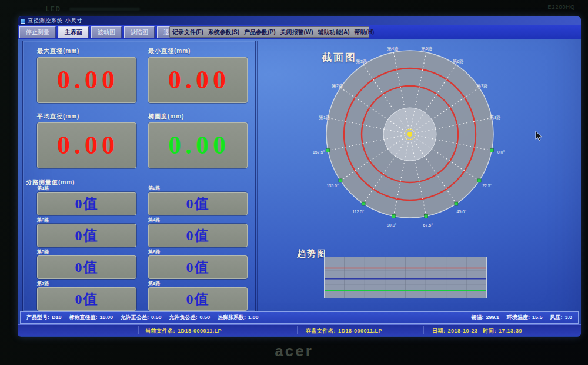 This screenshot has height=365, width=588. What do you see at coordinates (198, 252) in the screenshot?
I see `channel-6-label: 第6路` at bounding box center [198, 252].